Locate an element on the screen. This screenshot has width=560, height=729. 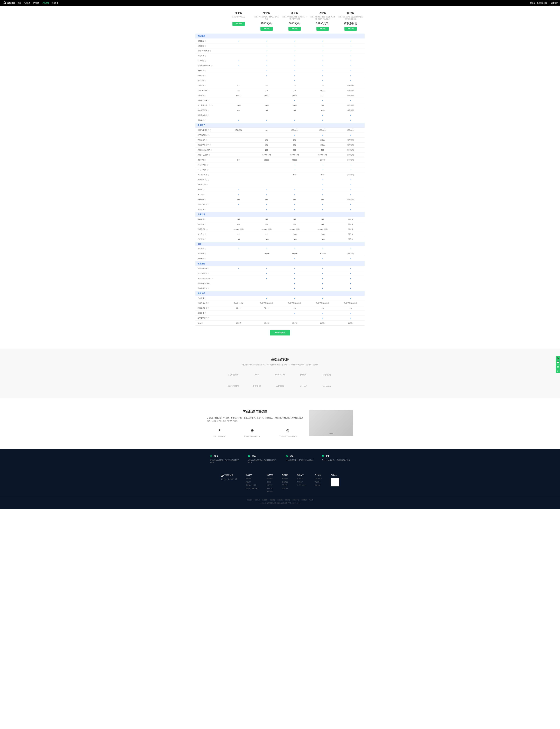
footer-link: 泛娱乐 is located at coordinates (270, 482).